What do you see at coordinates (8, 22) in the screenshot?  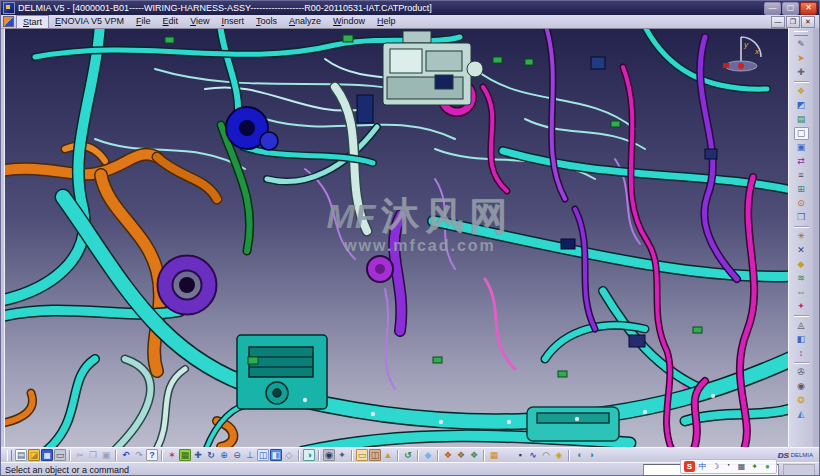 I see `document-icon` at bounding box center [8, 22].